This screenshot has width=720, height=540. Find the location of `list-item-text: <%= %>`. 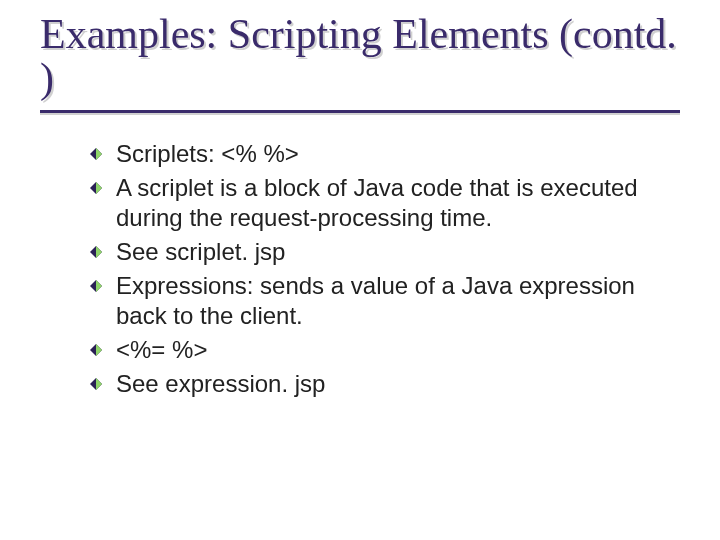

list-item-text: <%= %> is located at coordinates (162, 350).